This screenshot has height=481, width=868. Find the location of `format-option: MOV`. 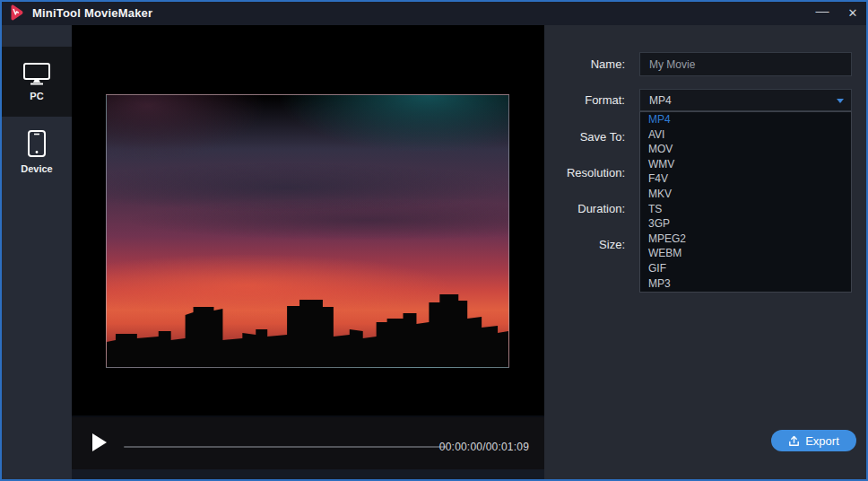

format-option: MOV is located at coordinates (746, 149).